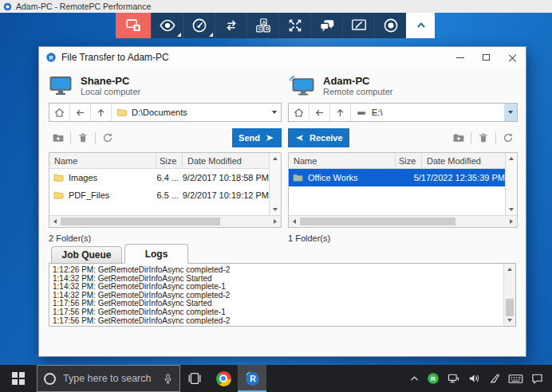  I want to click on minimize-button, so click(459, 57).